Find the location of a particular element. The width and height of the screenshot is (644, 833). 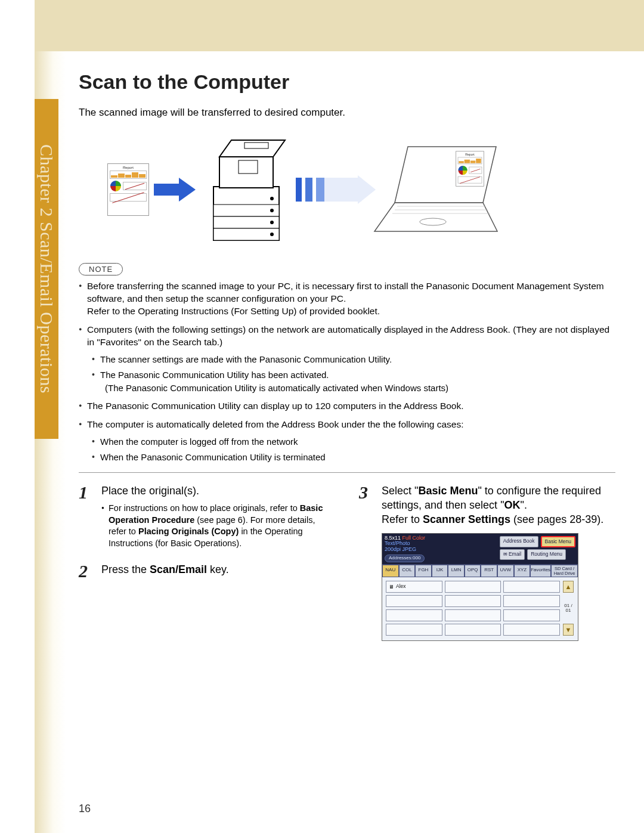

separator is located at coordinates (347, 472).